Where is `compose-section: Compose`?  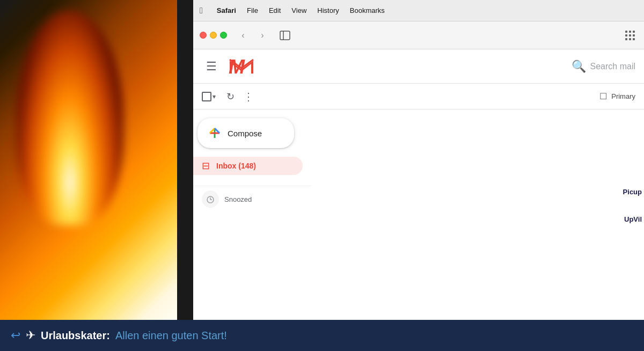
compose-section: Compose is located at coordinates (252, 133).